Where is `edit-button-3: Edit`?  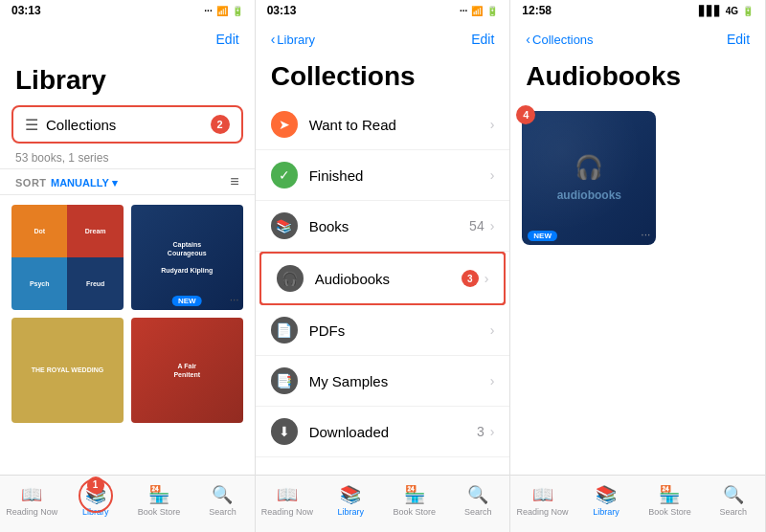
edit-button-3: Edit is located at coordinates (738, 39).